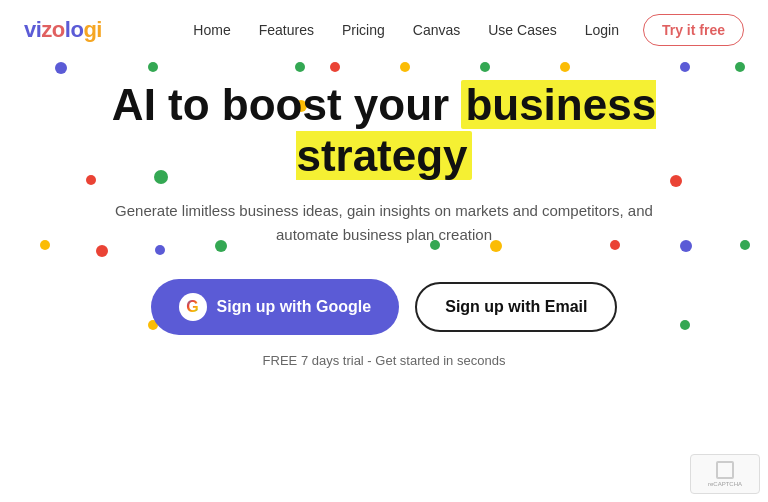 This screenshot has height=502, width=768. Describe the element at coordinates (602, 30) in the screenshot. I see `nav-login: Login` at that location.